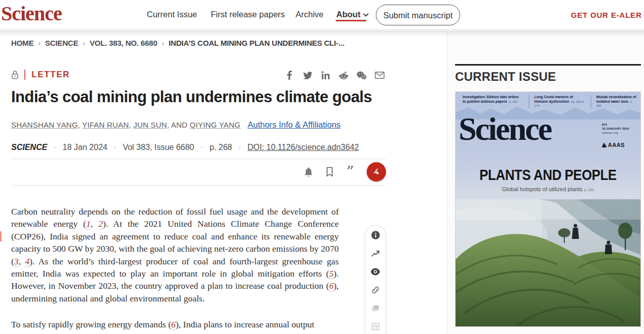 This screenshot has height=334, width=644. What do you see at coordinates (548, 175) in the screenshot?
I see `cover-feature-title: PLANTS AND PEOPLE` at bounding box center [548, 175].